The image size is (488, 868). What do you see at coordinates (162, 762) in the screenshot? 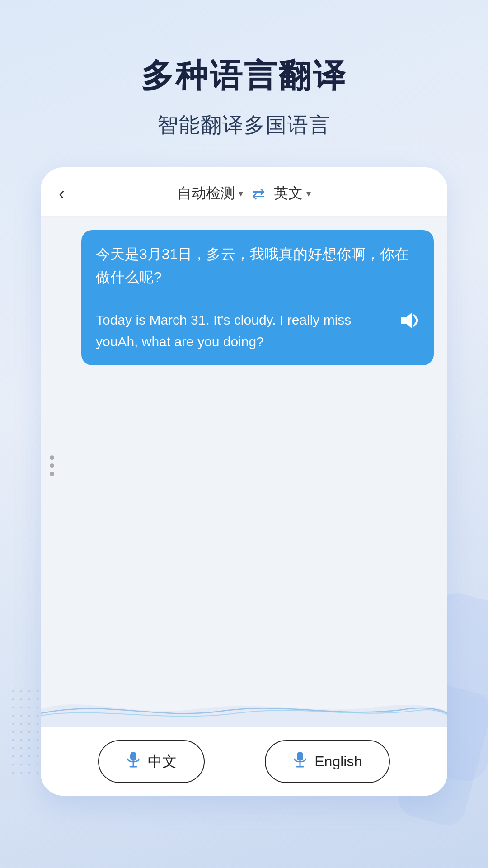
I see `chinese-button-label: 中文` at bounding box center [162, 762].